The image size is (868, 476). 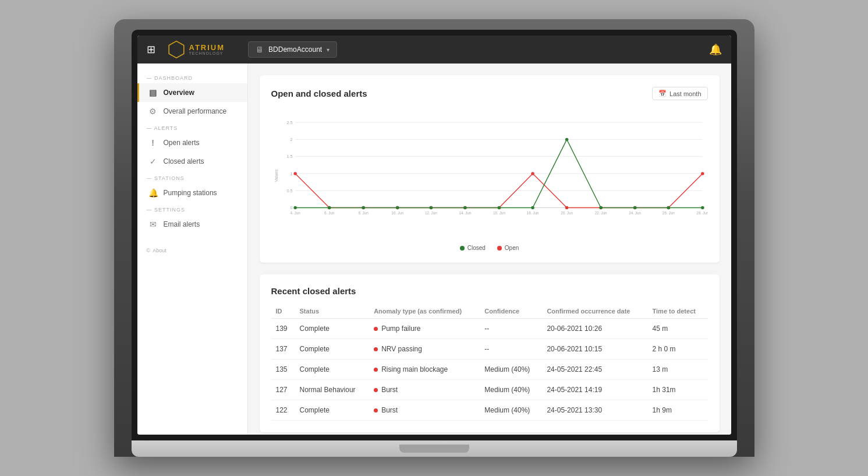 What do you see at coordinates (192, 161) in the screenshot?
I see `sidebar-item-closed-alerts: ✓ Closed alerts` at bounding box center [192, 161].